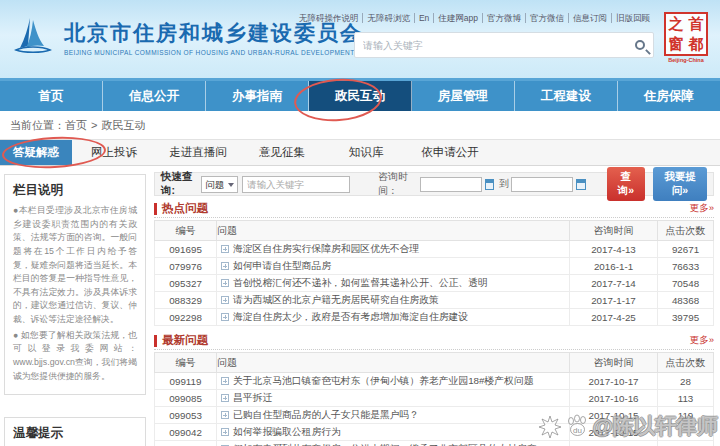  I want to click on table-row: 095327 首创悦榕汇何还不递补，如何监督其递补公开、公正、透明 2017-7…, so click(434, 284).